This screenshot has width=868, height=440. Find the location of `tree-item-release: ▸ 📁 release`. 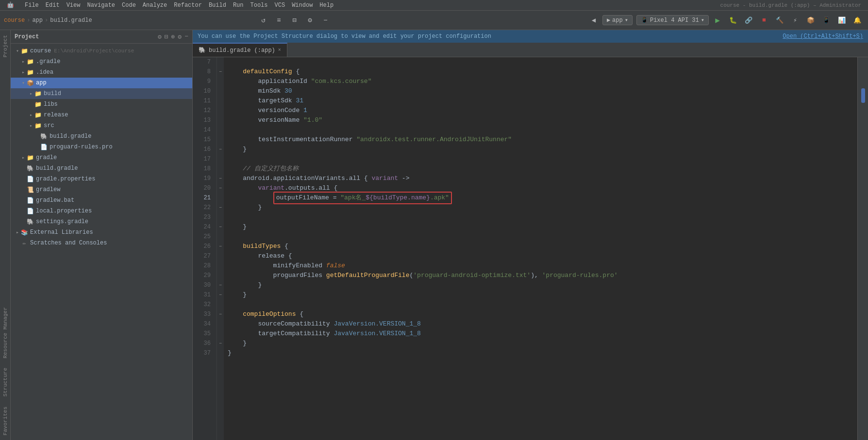

tree-item-release: ▸ 📁 release is located at coordinates (101, 115).